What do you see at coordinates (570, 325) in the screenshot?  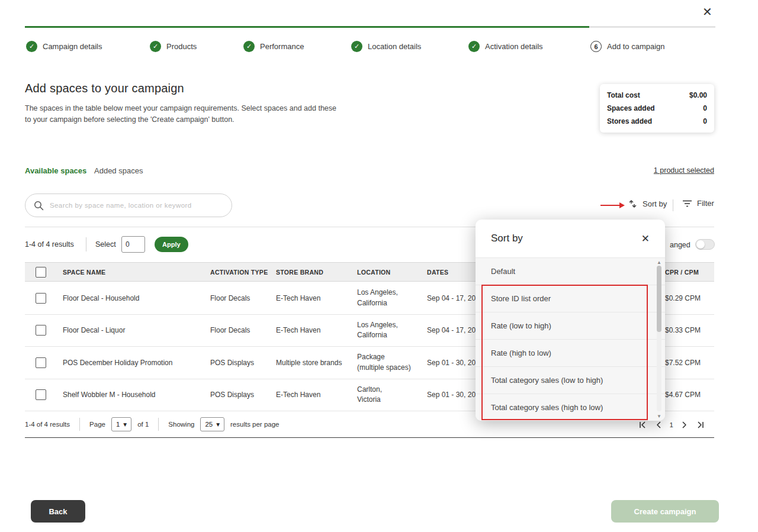 I see `sort-option-rate-low-high: Rate (low to high)` at bounding box center [570, 325].